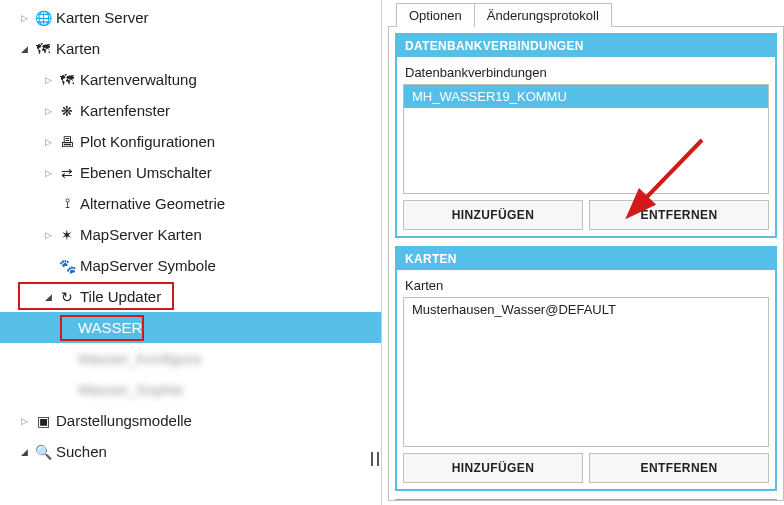  What do you see at coordinates (586, 500) in the screenshot?
I see `section-stripe` at bounding box center [586, 500].